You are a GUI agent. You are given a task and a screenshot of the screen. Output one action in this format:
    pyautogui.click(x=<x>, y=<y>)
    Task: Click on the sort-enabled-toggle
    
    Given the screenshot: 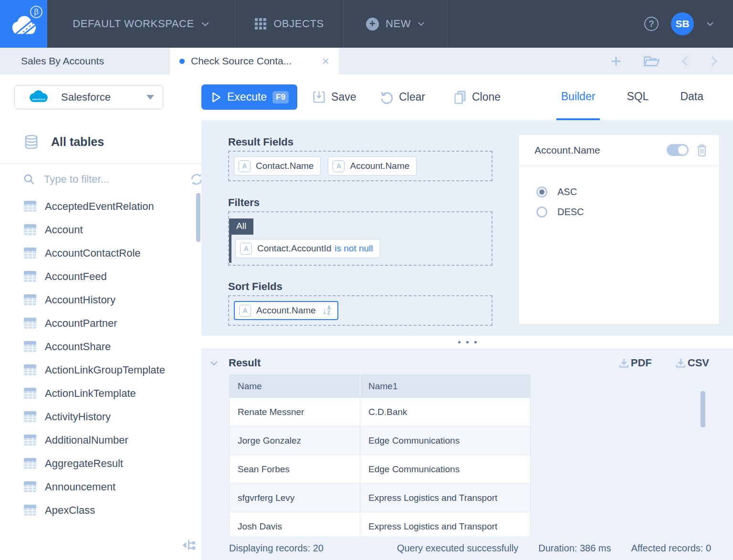 What is the action you would take?
    pyautogui.click(x=678, y=150)
    